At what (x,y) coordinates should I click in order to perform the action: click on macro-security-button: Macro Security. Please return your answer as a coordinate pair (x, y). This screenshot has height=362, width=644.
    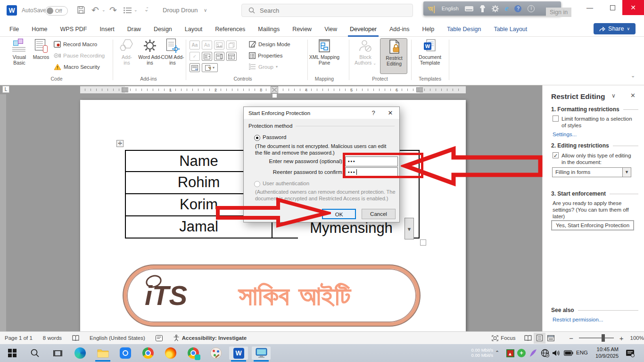
    Looking at the image, I should click on (77, 67).